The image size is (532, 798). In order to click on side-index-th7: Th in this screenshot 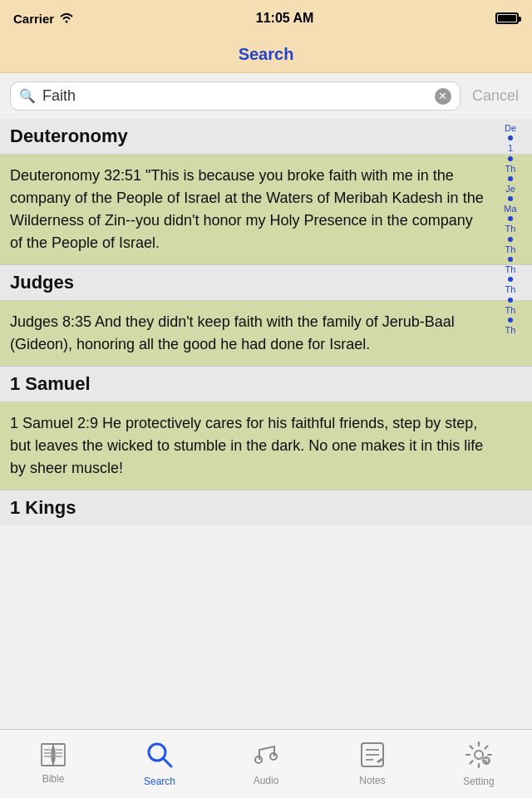, I will do `click(510, 330)`.